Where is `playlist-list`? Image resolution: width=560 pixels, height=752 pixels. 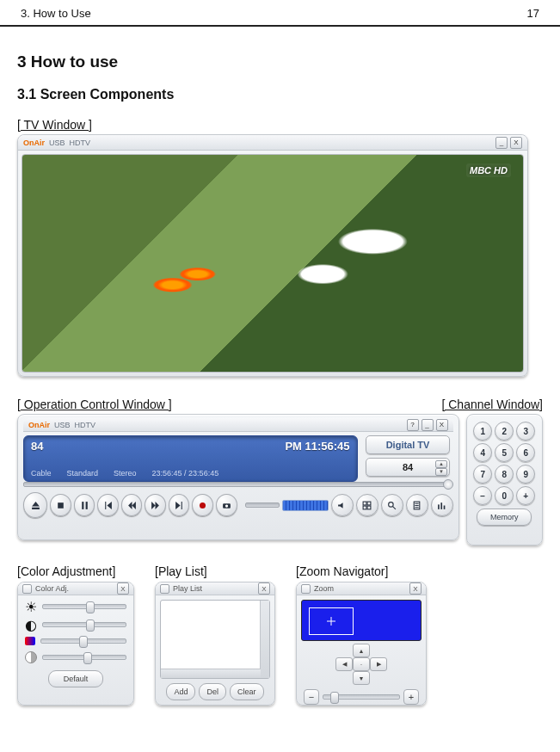 playlist-list is located at coordinates (215, 639).